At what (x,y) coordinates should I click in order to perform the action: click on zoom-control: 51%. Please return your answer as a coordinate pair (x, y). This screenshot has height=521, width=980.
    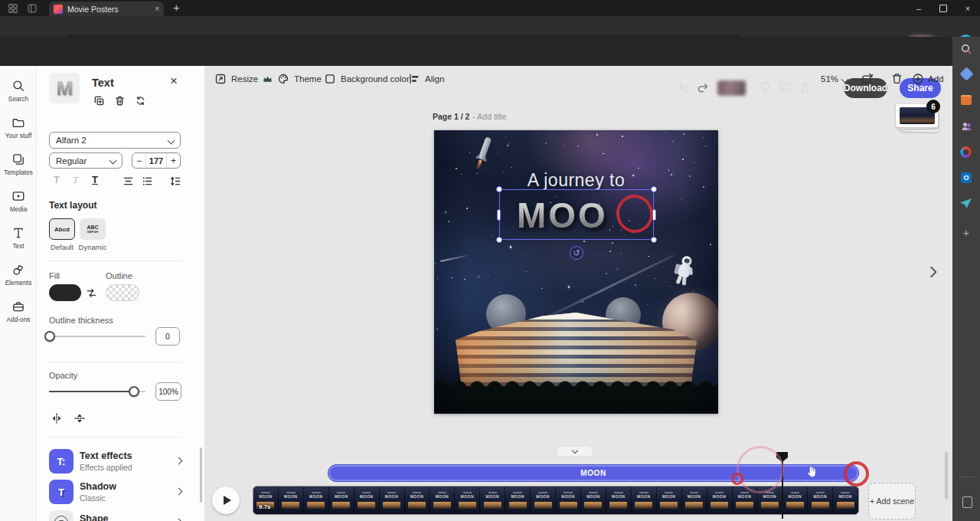
    Looking at the image, I should click on (835, 79).